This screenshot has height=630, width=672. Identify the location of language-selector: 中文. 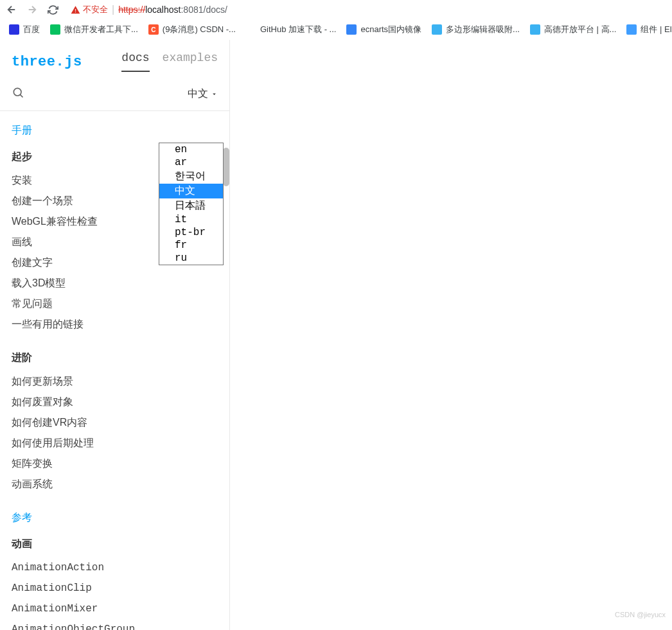
(203, 94).